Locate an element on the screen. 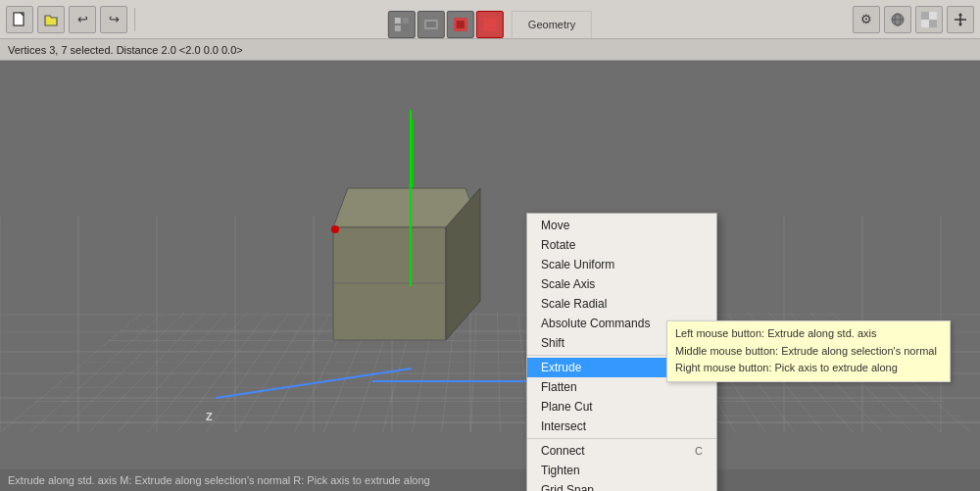 This screenshot has width=980, height=491. undo-button: ↩ is located at coordinates (82, 20).